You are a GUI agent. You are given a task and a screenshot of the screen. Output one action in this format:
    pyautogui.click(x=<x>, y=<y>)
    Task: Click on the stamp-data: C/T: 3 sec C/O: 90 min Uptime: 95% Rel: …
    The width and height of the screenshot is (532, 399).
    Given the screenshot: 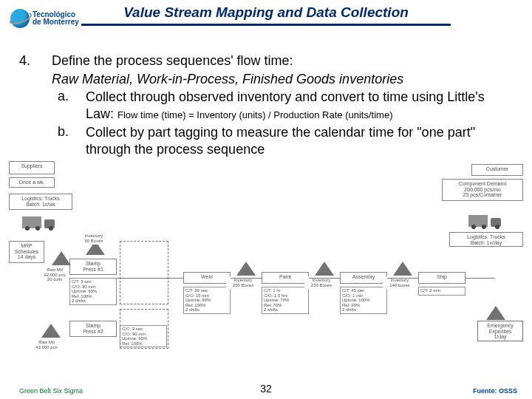 What is the action you would take?
    pyautogui.click(x=93, y=291)
    